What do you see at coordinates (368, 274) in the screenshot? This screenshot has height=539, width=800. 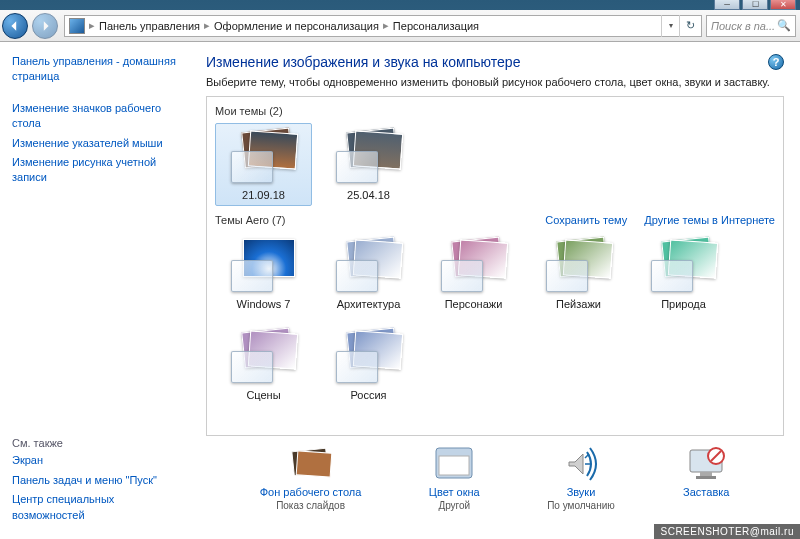 I see `theme-item: Архитектура` at bounding box center [368, 274].